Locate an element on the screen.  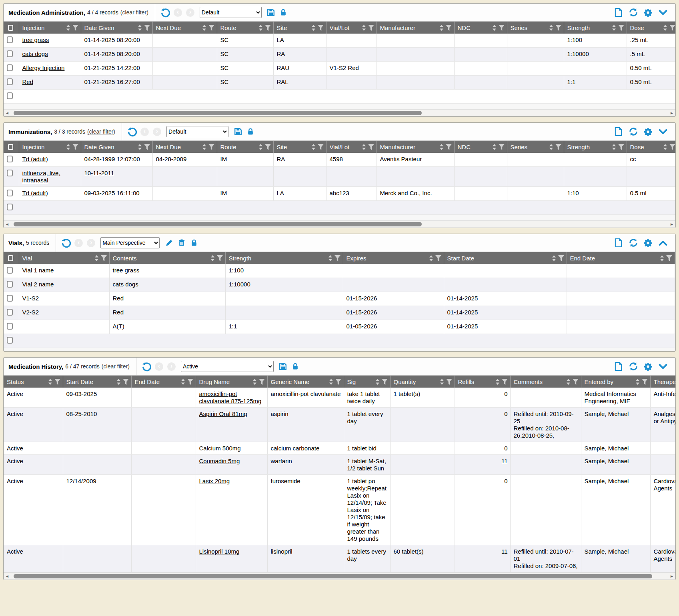
chevron-up-icon is located at coordinates (663, 243).